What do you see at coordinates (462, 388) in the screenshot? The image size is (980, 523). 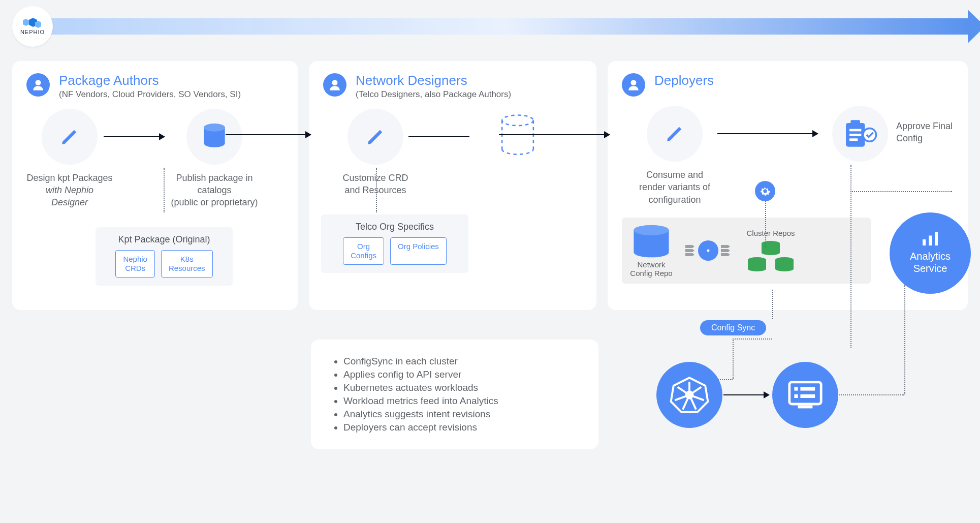 I see `note-item: Kubernetes actuates workloads` at bounding box center [462, 388].